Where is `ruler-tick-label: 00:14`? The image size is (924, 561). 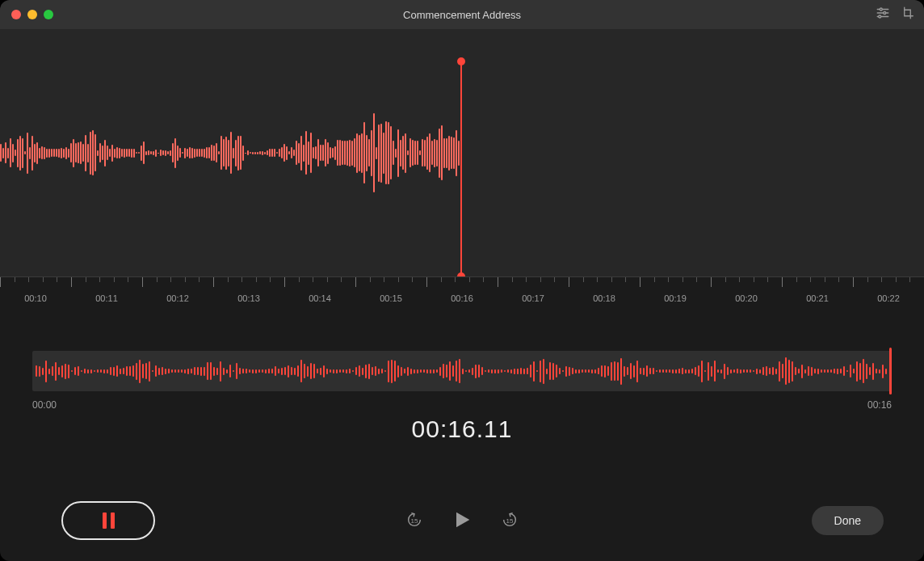 ruler-tick-label: 00:14 is located at coordinates (320, 298).